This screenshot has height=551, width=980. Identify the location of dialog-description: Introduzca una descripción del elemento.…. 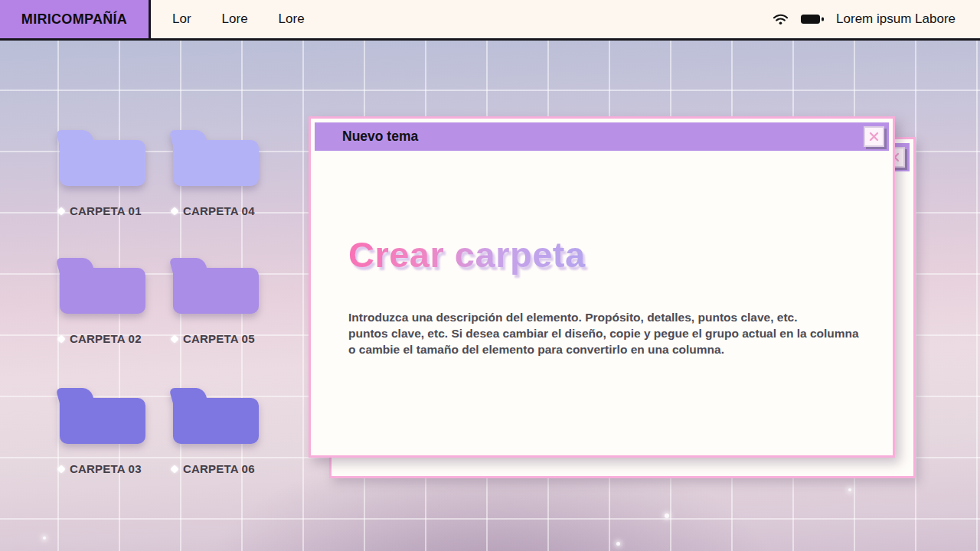
(613, 334).